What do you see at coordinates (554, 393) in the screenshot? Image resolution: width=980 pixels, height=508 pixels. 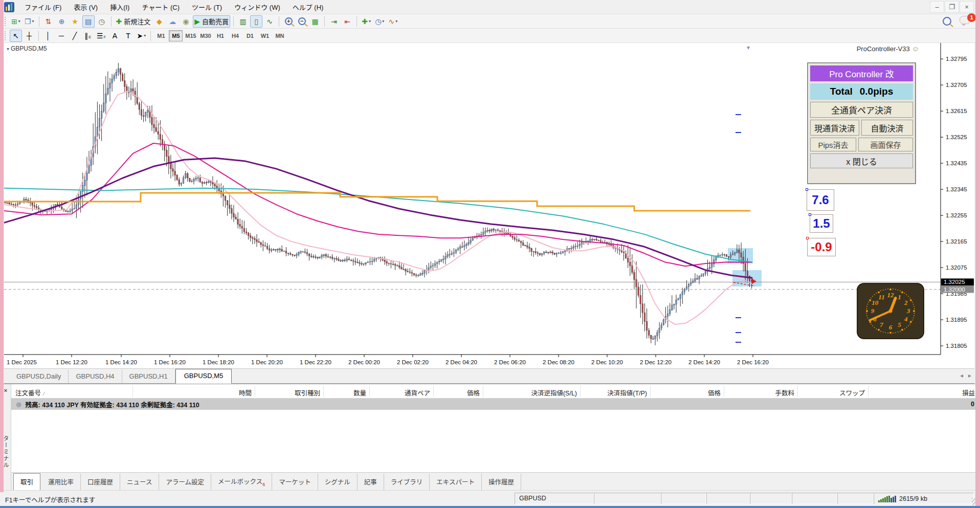 I see `column-header-6: 決済逆指値(S/L)` at bounding box center [554, 393].